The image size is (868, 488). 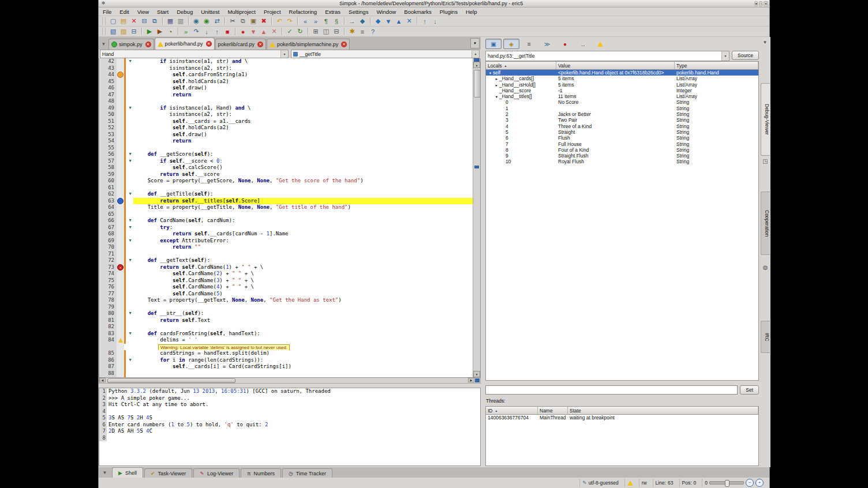 What do you see at coordinates (303, 287) in the screenshot?
I see `code-text: self.CardName(4) + " " + \` at bounding box center [303, 287].